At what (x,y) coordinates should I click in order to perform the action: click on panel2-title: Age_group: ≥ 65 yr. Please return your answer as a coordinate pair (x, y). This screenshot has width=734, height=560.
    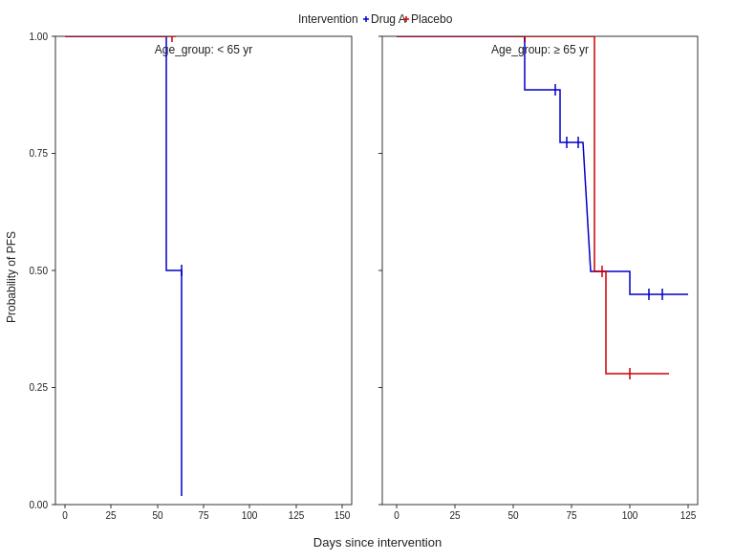
    Looking at the image, I should click on (540, 50).